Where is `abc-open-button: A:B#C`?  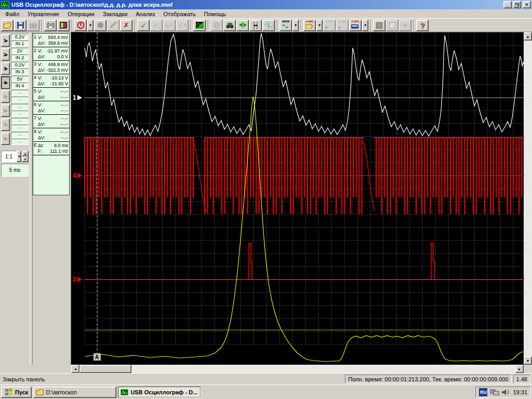
abc-open-button: A:B#C is located at coordinates (310, 25).